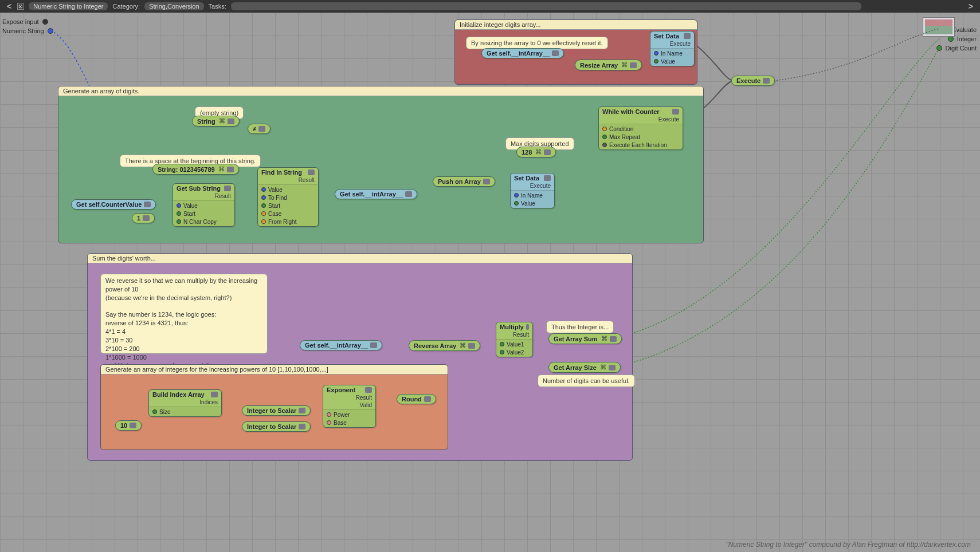 The image size is (980, 552). Describe the element at coordinates (445, 346) in the screenshot. I see `node-reverse-array: Reverse Array⌘` at that location.